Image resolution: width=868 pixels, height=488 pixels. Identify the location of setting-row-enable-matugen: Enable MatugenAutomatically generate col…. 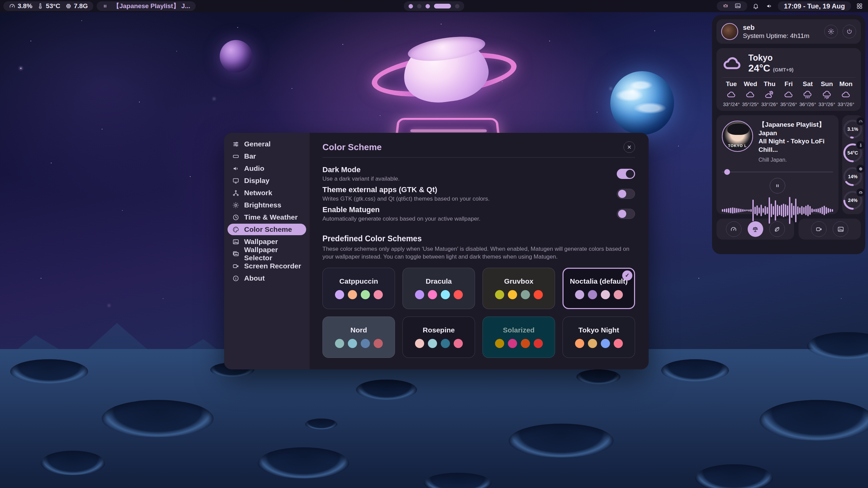
(479, 214).